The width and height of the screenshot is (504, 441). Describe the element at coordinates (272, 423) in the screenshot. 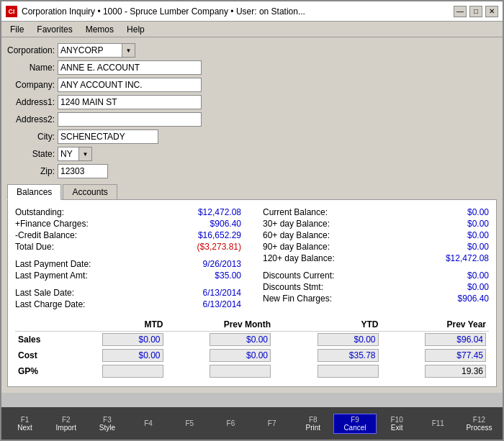

I see `f7-key: F7` at that location.